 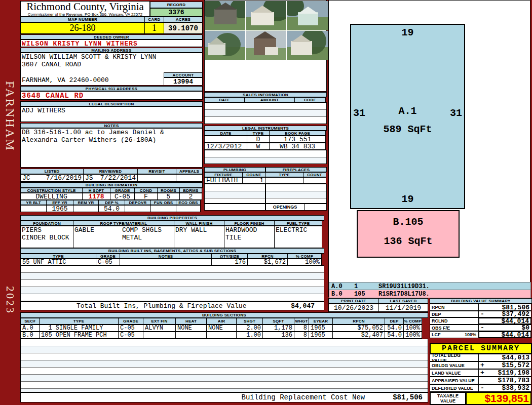 I want to click on sales-code-label: CODE, so click(x=310, y=100).